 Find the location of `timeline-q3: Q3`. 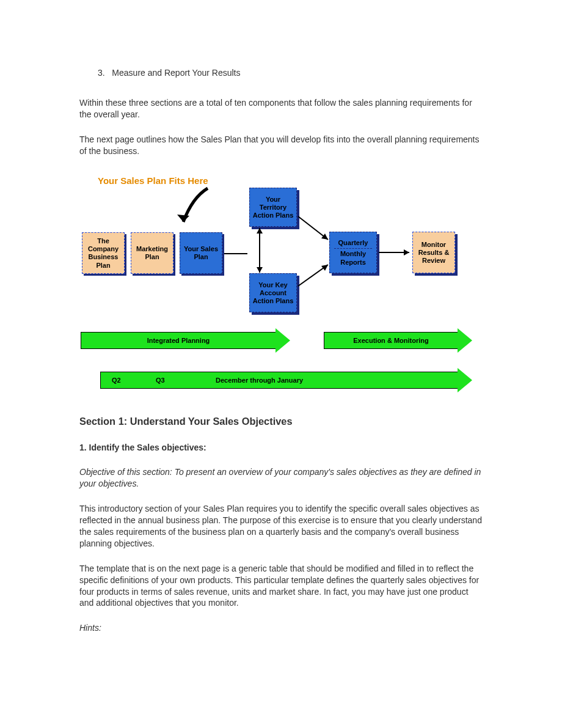

timeline-q3: Q3 is located at coordinates (160, 380).